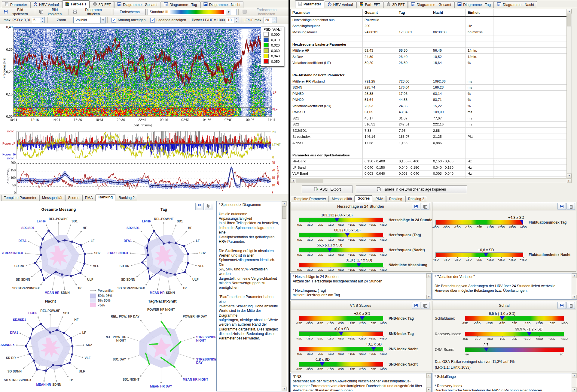  I want to click on copy-image-button: Bild kopieren, so click(52, 12).